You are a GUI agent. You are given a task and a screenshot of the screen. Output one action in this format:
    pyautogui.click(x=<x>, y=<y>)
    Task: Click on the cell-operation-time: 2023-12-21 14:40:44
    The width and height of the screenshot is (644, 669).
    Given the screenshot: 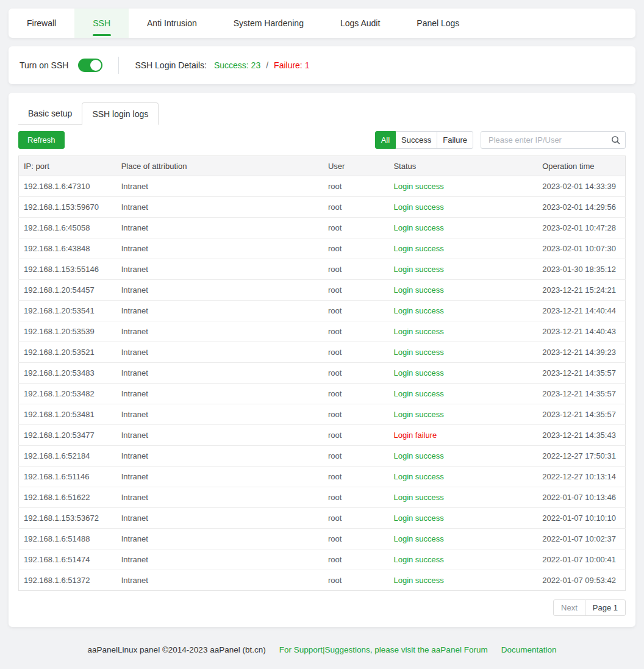 What is the action you would take?
    pyautogui.click(x=581, y=311)
    